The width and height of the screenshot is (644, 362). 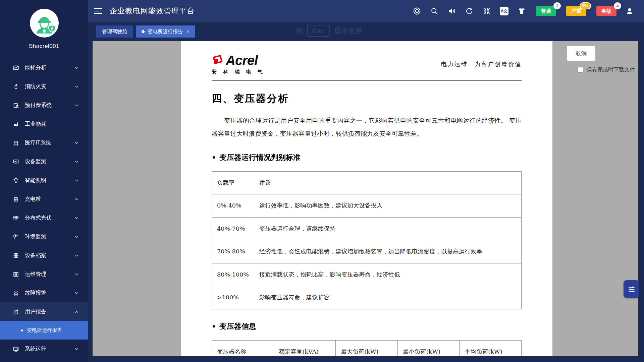 I want to click on sidebar-item-solar: 分布式光伏, so click(x=44, y=218).